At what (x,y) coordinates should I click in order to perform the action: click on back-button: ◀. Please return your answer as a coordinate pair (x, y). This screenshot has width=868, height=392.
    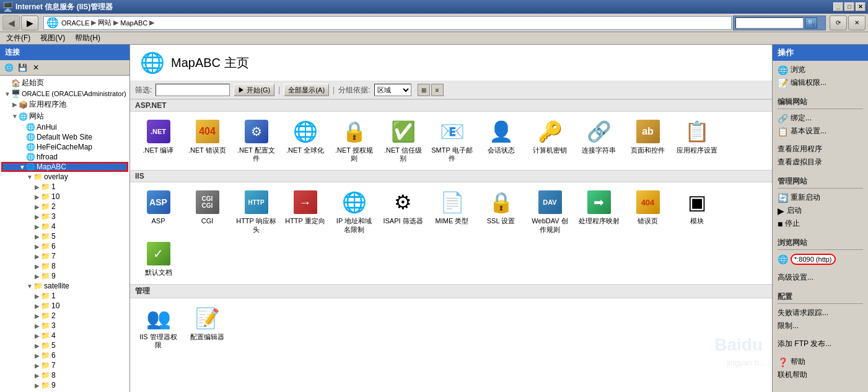
    Looking at the image, I should click on (11, 23).